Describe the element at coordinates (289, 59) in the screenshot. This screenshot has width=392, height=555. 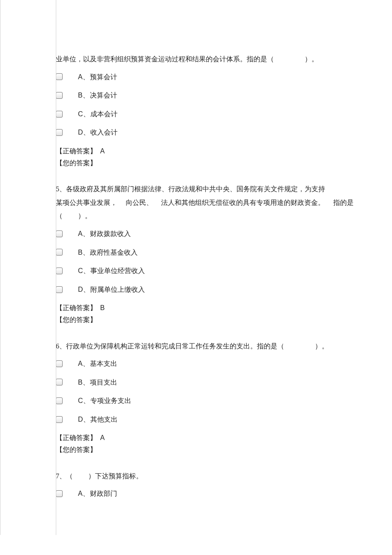
I see `q4-blank` at that location.